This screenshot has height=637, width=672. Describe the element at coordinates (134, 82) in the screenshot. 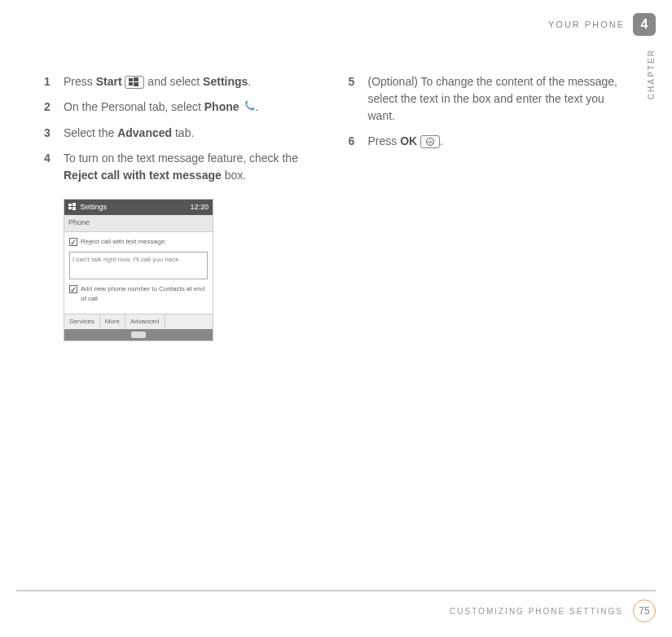

I see `windows-start-icon` at that location.